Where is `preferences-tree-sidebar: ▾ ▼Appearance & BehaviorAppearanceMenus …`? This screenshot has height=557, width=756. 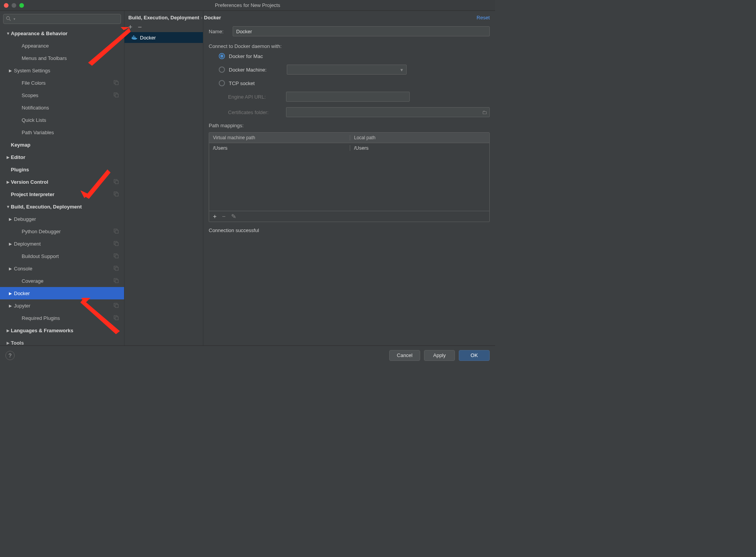 preferences-tree-sidebar: ▾ ▼Appearance & BehaviorAppearanceMenus … is located at coordinates (62, 178).